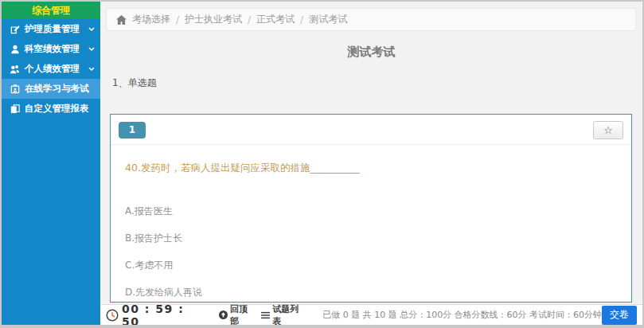 The height and width of the screenshot is (328, 644). I want to click on question-list-label: 试题列表, so click(287, 314).